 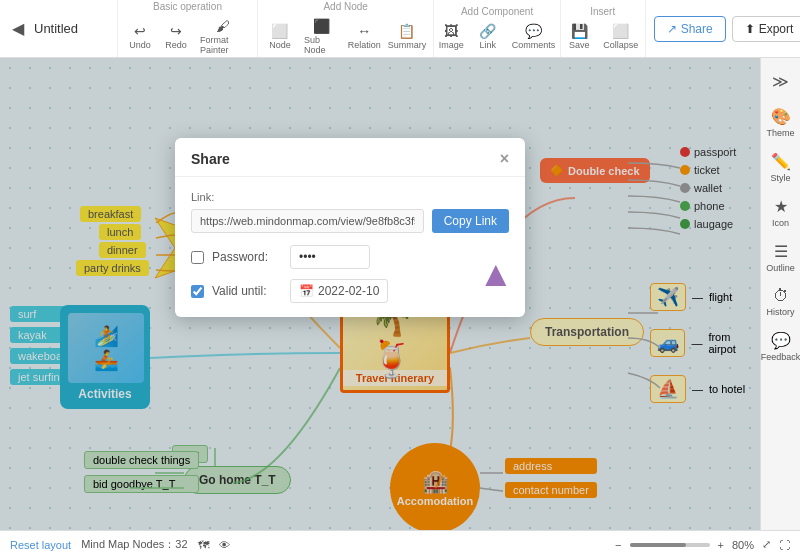 What do you see at coordinates (781, 206) in the screenshot?
I see `star-icon: ★` at bounding box center [781, 206].